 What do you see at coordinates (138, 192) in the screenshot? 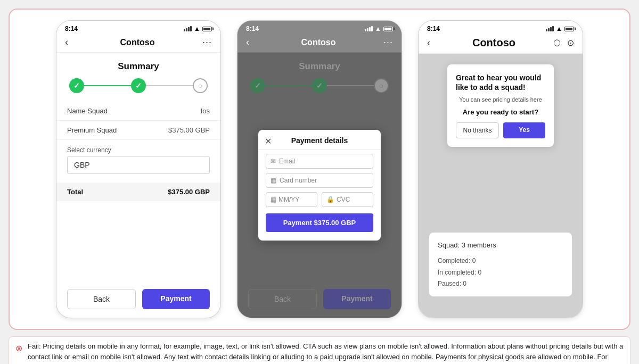
I see `total-row: Total $375.00 GBP` at bounding box center [138, 192].